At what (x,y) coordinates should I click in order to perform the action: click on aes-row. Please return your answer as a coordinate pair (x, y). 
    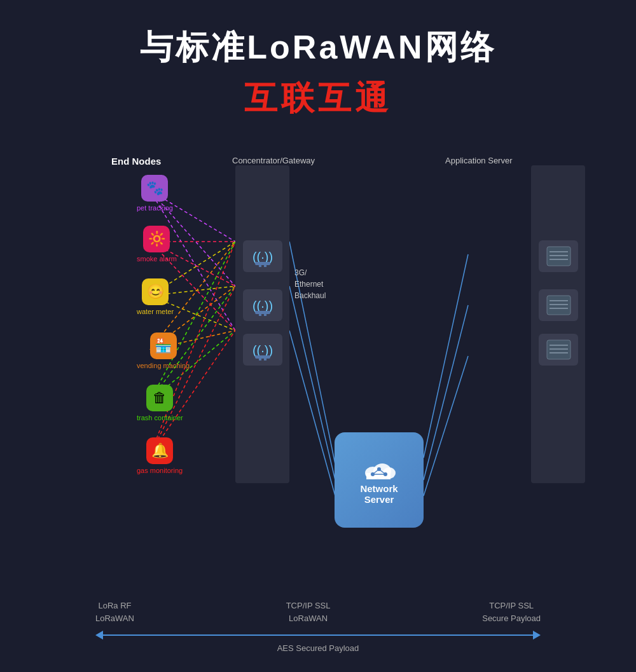
    Looking at the image, I should click on (318, 635).